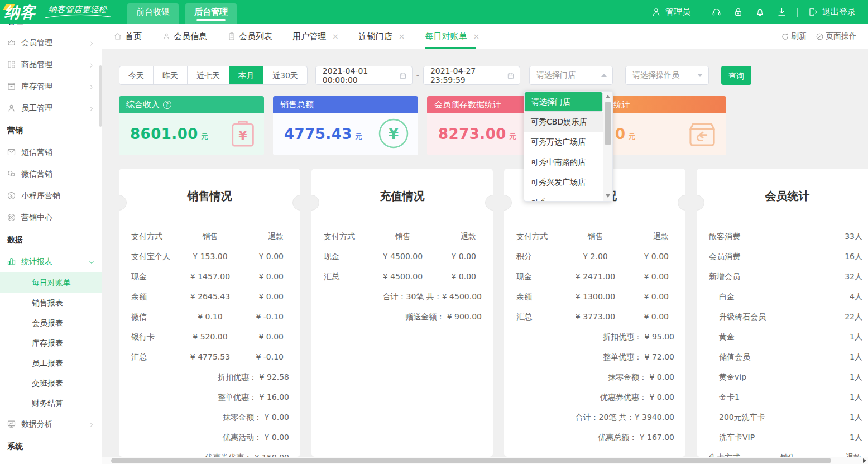  I want to click on dropdown-option: 可秀中南路的店, so click(564, 162).